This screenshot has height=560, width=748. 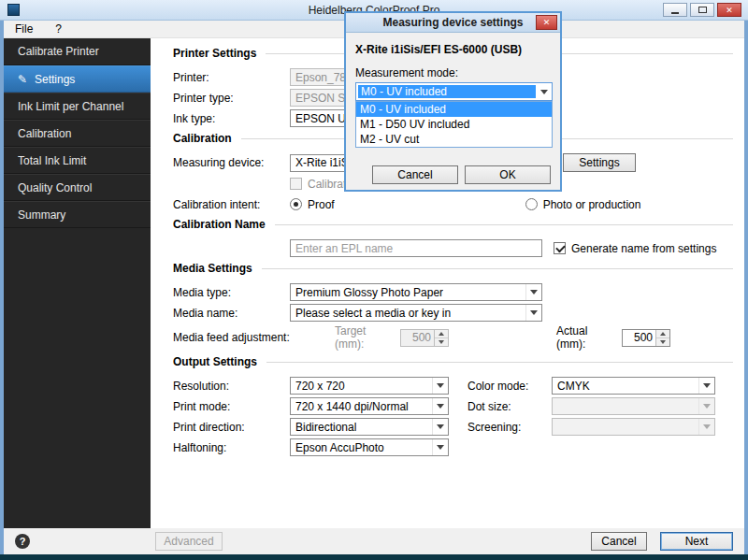 I want to click on sidebar-item-label: Ink Limit per Channel, so click(x=71, y=107).